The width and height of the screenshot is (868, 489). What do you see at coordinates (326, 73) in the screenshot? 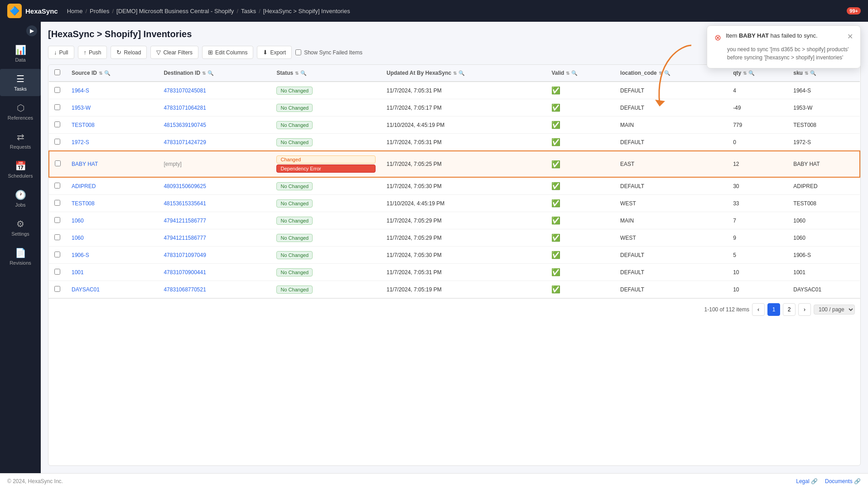
I see `col-status: Status ⇅ 🔍` at bounding box center [326, 73].